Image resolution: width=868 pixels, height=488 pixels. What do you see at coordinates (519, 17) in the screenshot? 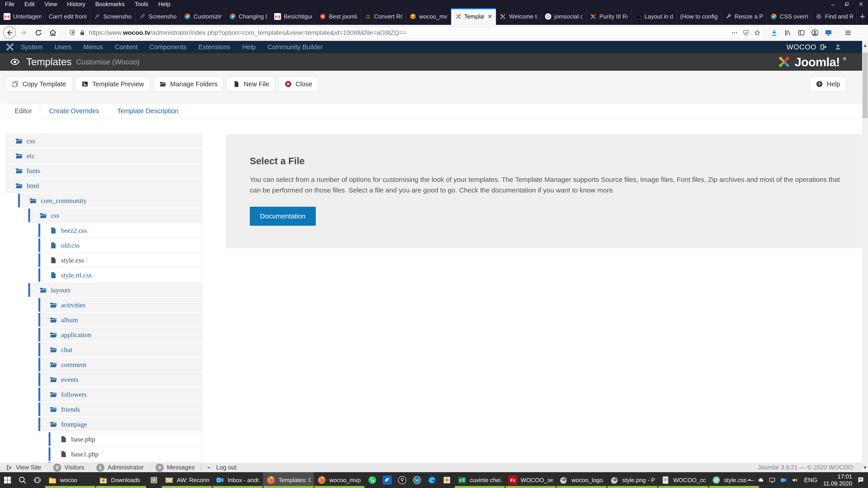
I see `browser-tab: Welcome to V` at bounding box center [519, 17].